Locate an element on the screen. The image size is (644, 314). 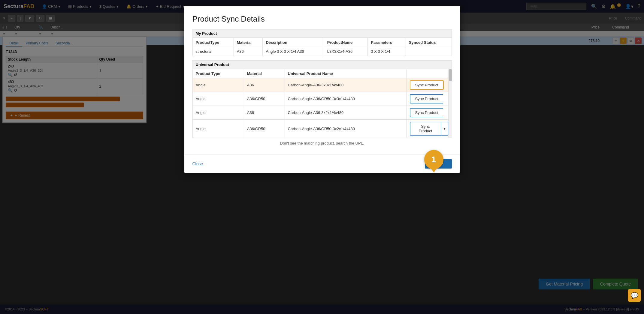
sync-product-button-4-arrow: ▾ is located at coordinates (445, 129).